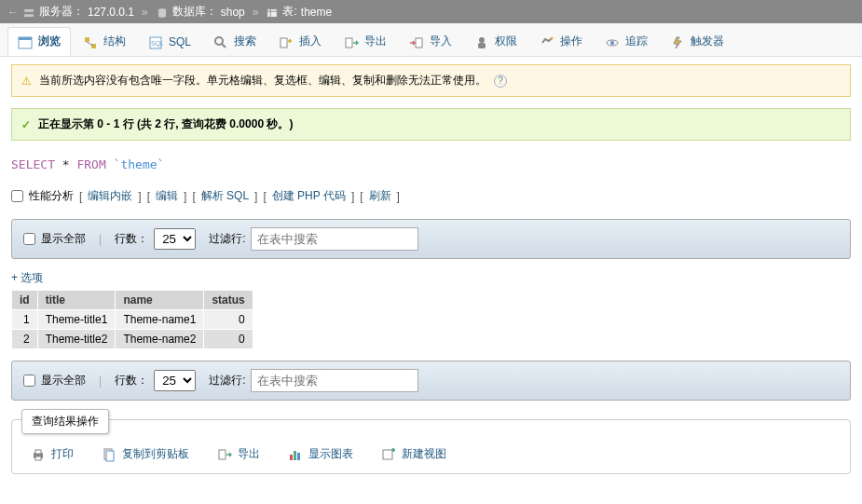 The width and height of the screenshot is (862, 504). What do you see at coordinates (677, 42) in the screenshot?
I see `triggers-icon` at bounding box center [677, 42].